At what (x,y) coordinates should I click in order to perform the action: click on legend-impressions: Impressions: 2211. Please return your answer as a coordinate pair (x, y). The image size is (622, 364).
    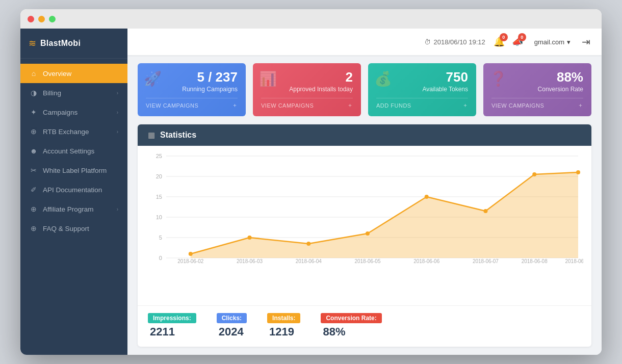
    Looking at the image, I should click on (172, 326).